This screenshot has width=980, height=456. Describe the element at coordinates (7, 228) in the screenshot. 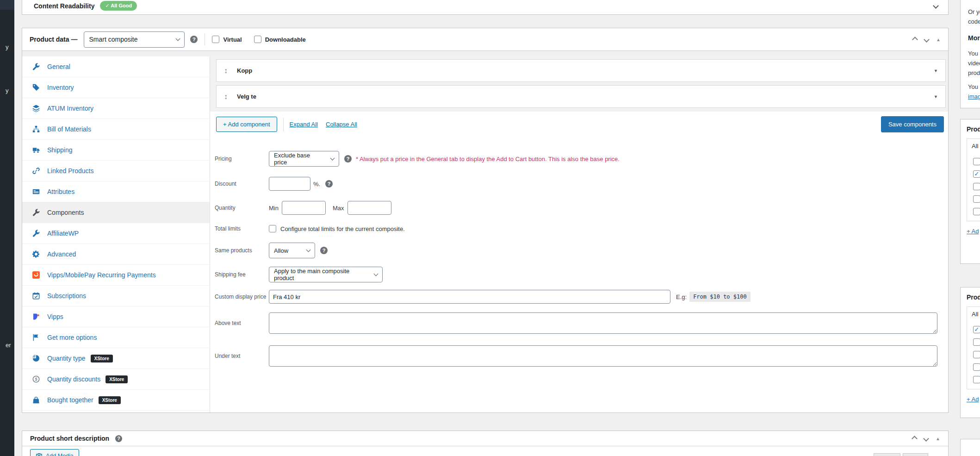

I see `admin-menu-rail: yyer` at that location.